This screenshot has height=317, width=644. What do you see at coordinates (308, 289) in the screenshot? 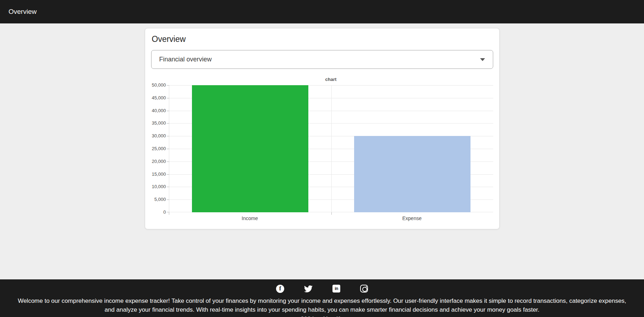
I see `twitter-icon` at bounding box center [308, 289].